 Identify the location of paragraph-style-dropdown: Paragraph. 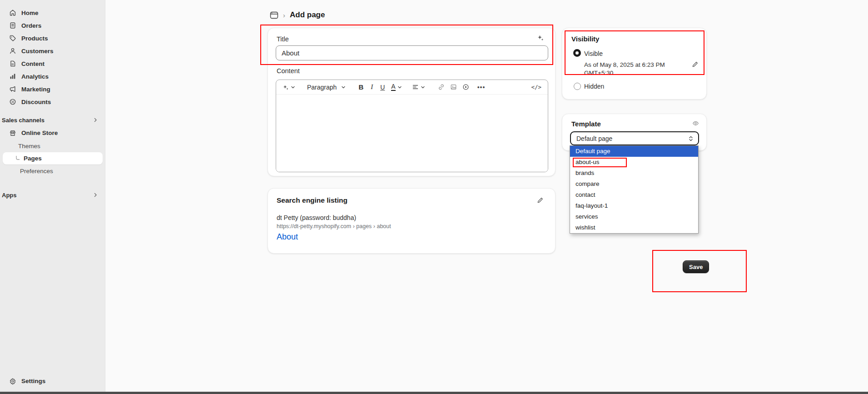
(326, 87).